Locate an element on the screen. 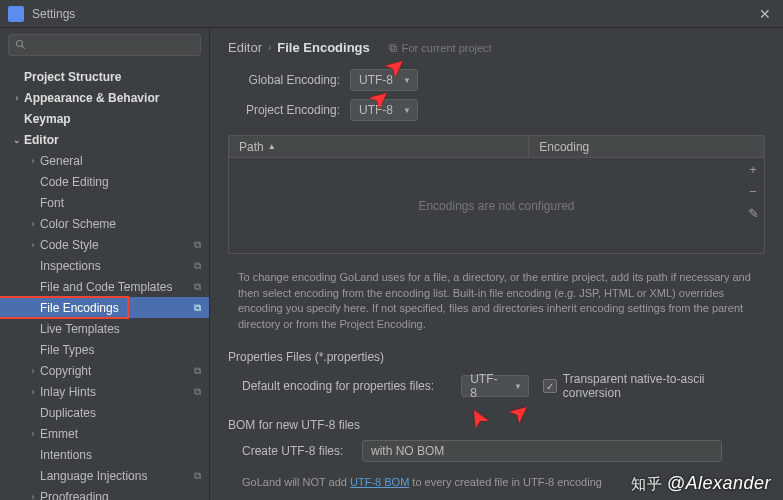  add-button: + is located at coordinates (753, 169).